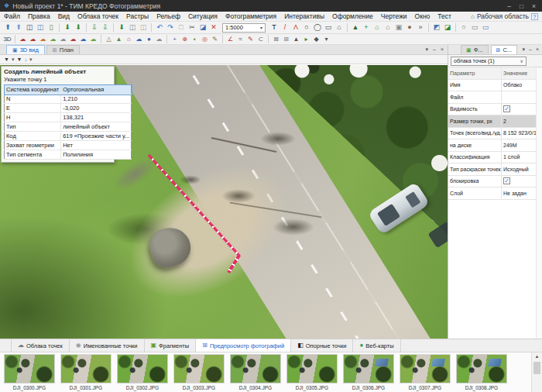 Image resolution: width=542 pixels, height=392 pixels. What do you see at coordinates (437, 28) in the screenshot?
I see `surface-icon: ◩` at bounding box center [437, 28].